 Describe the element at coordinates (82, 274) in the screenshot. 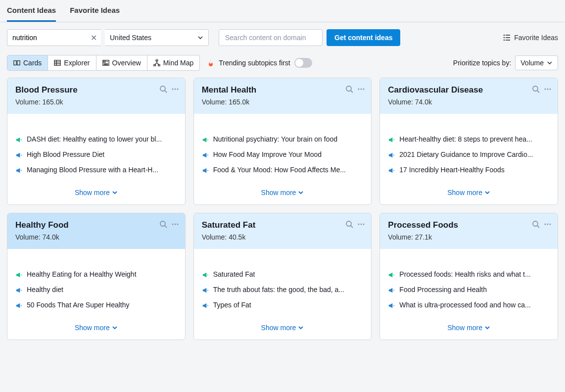

I see `idea-text: Healthy Eating for a Healthy Weight` at that location.